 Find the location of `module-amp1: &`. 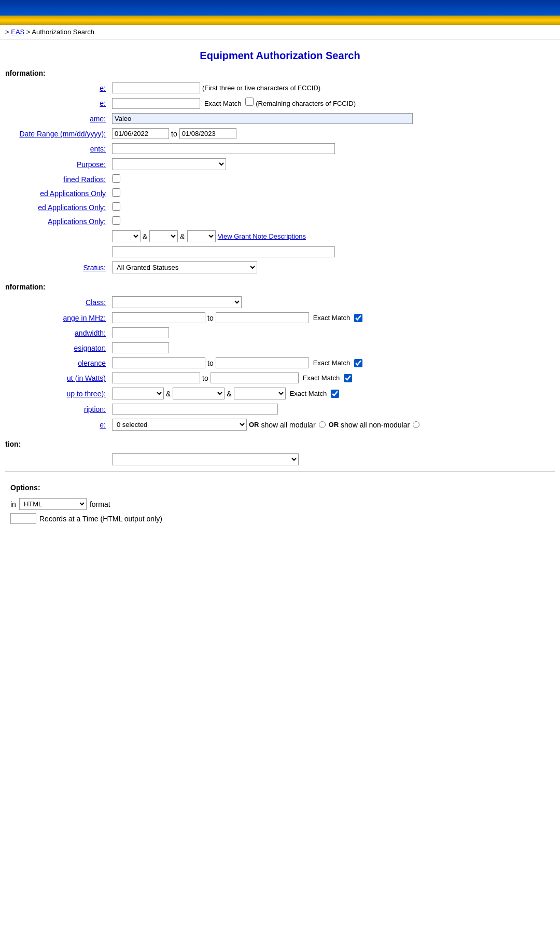

module-amp1: & is located at coordinates (168, 394).